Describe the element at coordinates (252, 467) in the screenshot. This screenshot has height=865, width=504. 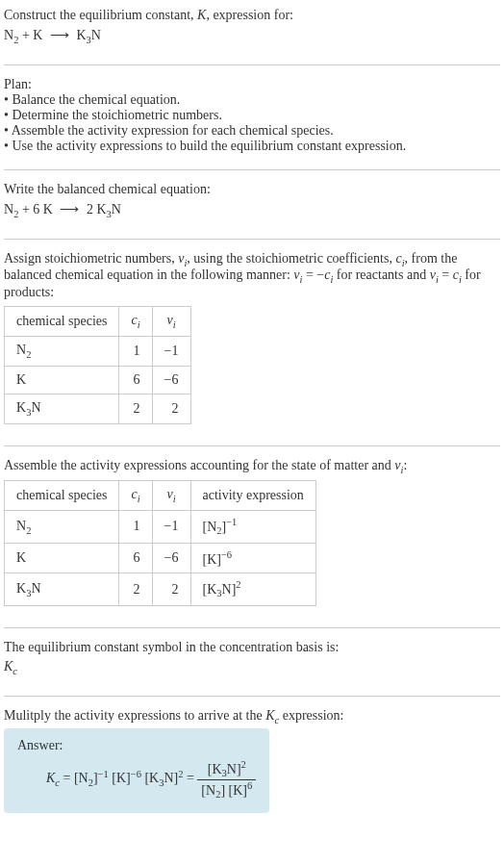
I see `assemble-text: Assemble the activity expressions accoun…` at that location.